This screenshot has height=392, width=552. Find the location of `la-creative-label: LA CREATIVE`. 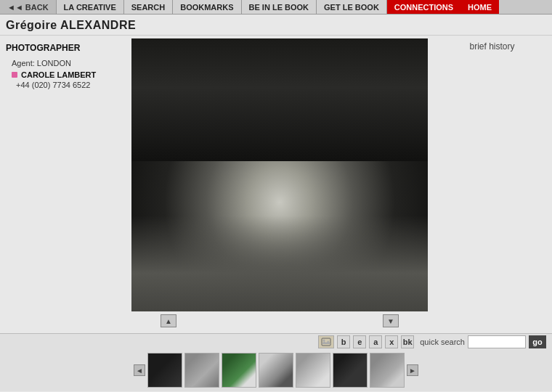

la-creative-label: LA CREATIVE is located at coordinates (90, 7).